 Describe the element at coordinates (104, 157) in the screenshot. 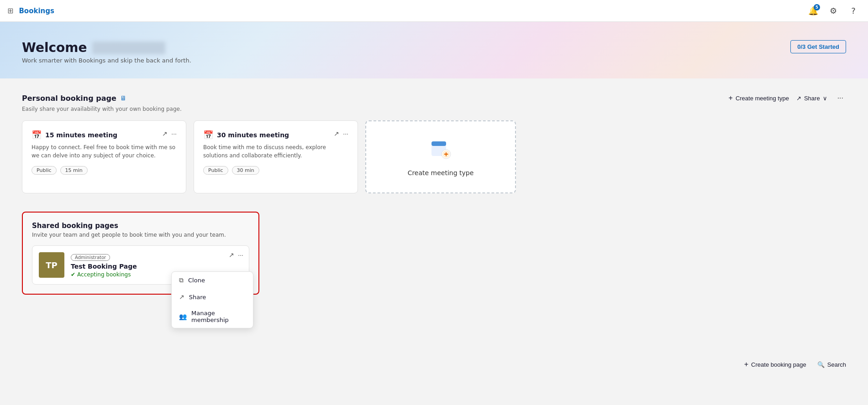

I see `meeting-card-15min: 📅 15 minutes meeting ↗ ··· Happy to conn…` at that location.